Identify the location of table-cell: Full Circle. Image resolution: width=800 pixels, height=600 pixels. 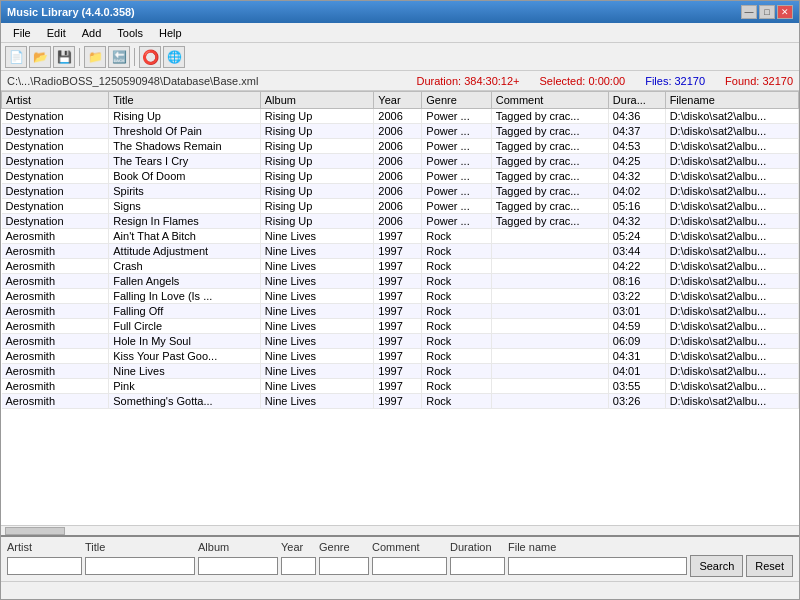
(184, 326).